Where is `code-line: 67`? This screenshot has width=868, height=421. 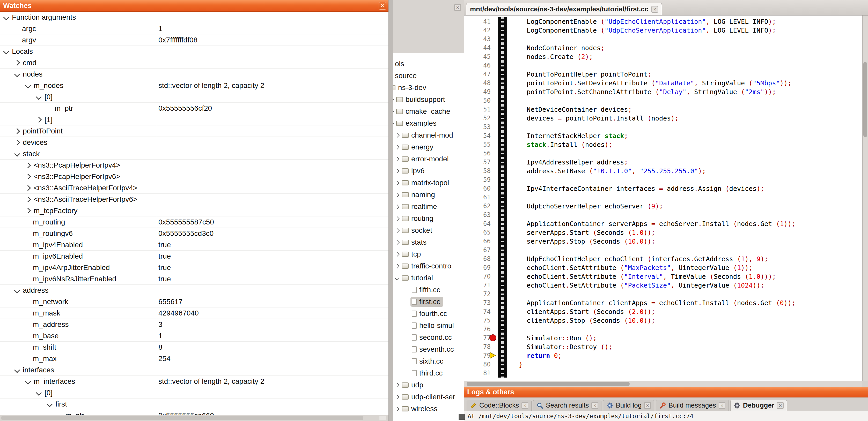 code-line: 67 is located at coordinates (663, 250).